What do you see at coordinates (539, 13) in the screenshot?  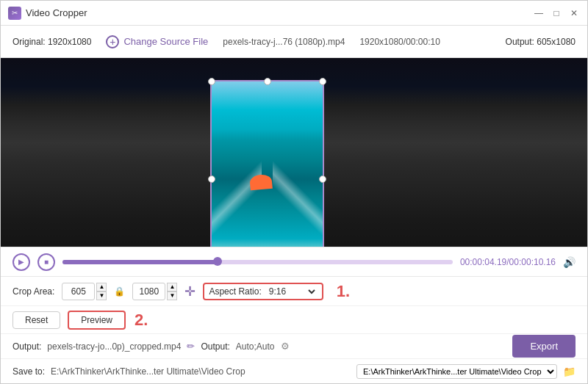 I see `minimize-button: —` at bounding box center [539, 13].